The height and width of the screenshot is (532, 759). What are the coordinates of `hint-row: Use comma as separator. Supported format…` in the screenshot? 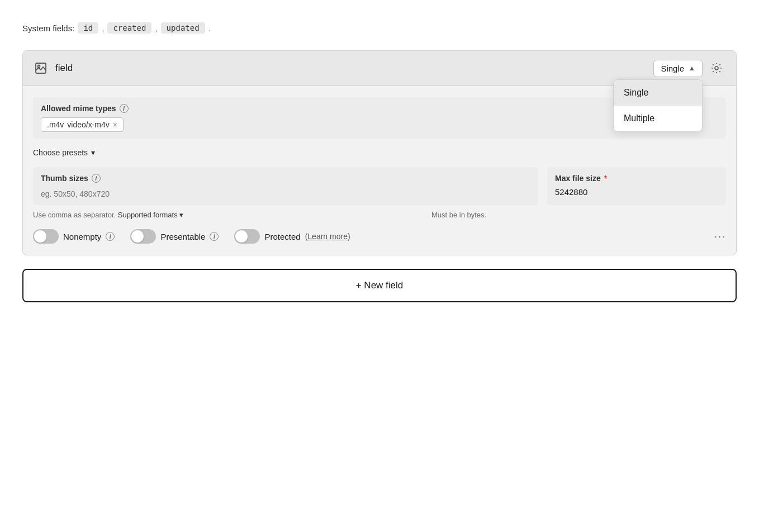 It's located at (380, 215).